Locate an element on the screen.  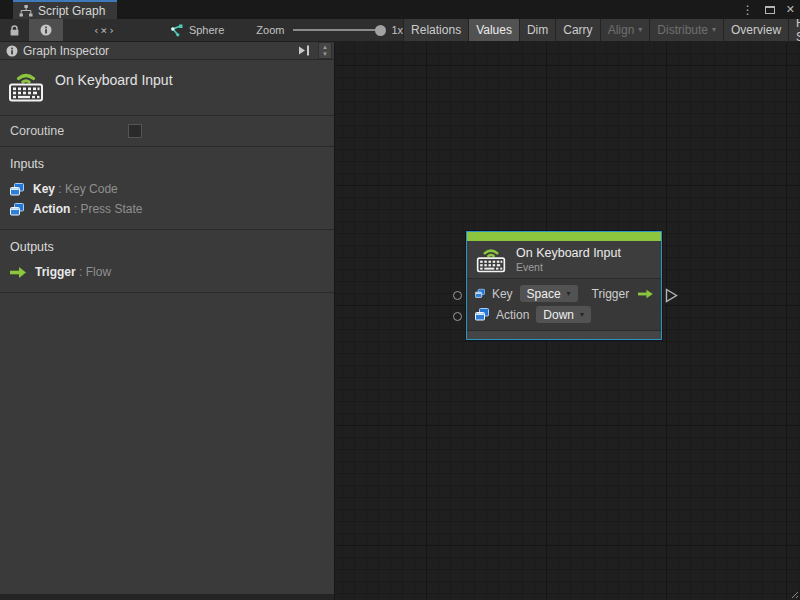
key-input-port is located at coordinates (458, 296).